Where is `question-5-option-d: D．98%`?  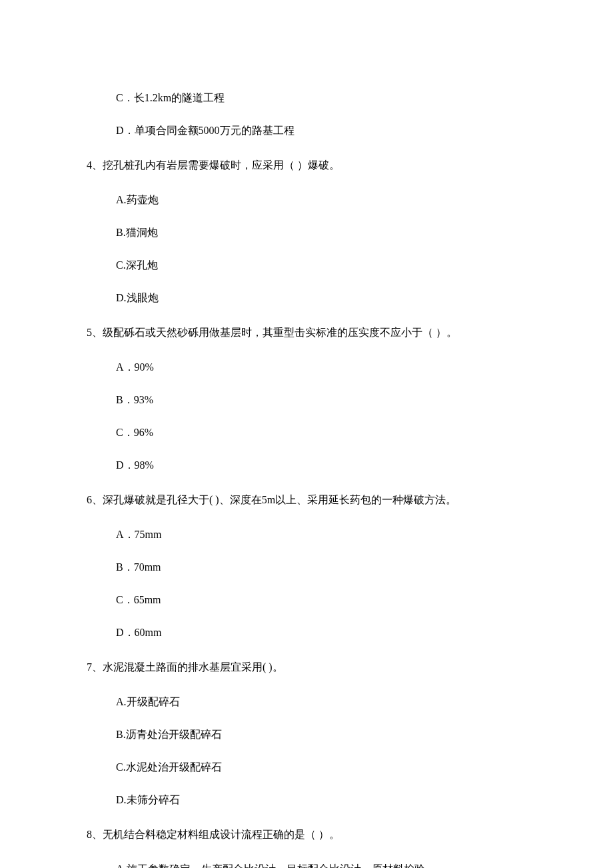
question-5-option-d: D．98% is located at coordinates (306, 465).